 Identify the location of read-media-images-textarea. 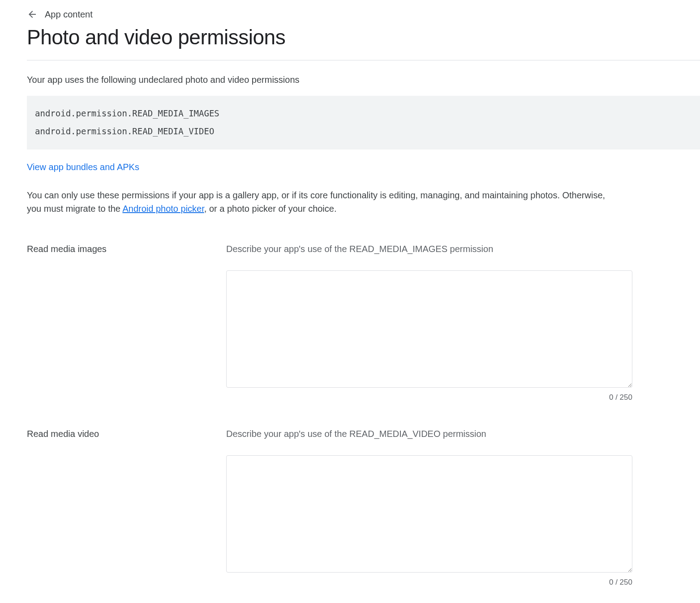
(429, 329).